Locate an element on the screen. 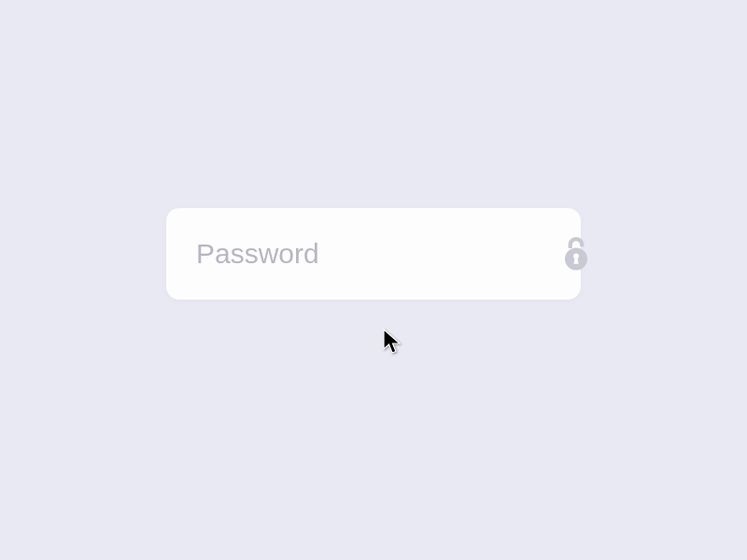  password-input is located at coordinates (374, 254).